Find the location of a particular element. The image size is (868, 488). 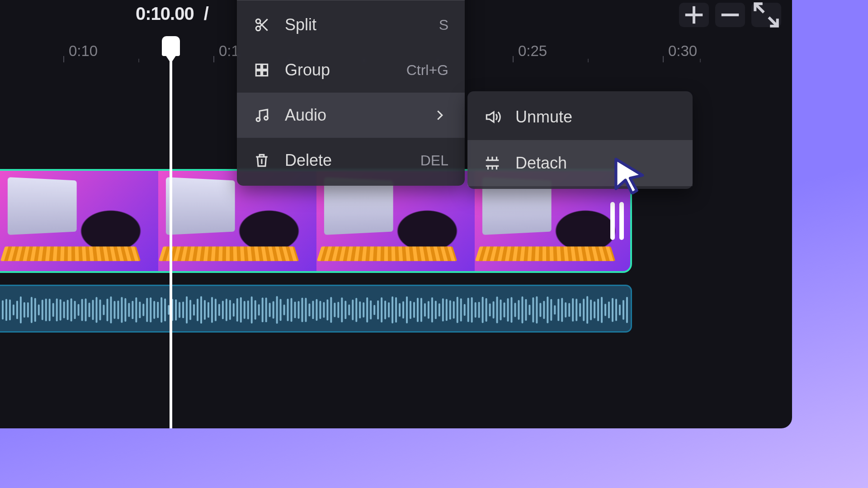

context-menu-item-delete: DeleteDEL is located at coordinates (351, 160).